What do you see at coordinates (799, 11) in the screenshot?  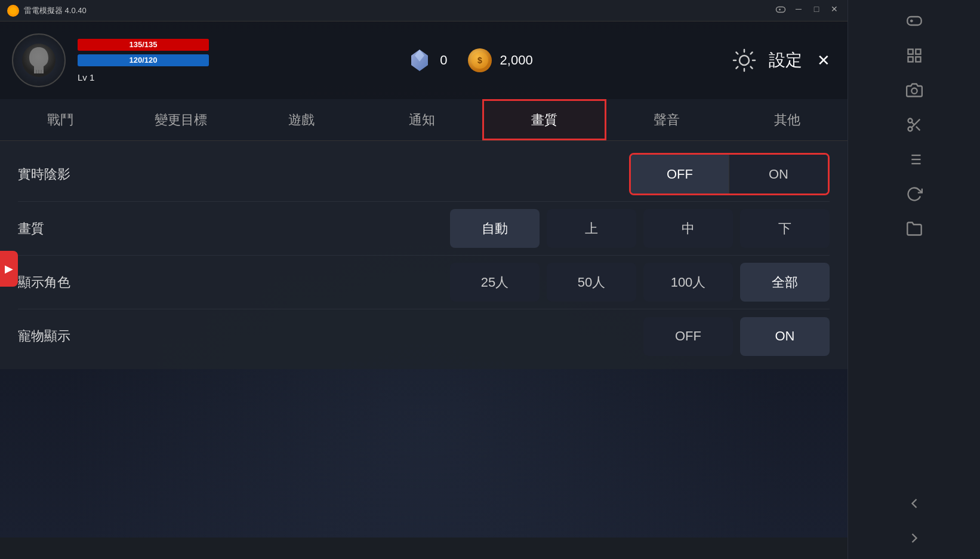 I see `minimize-button: ─` at bounding box center [799, 11].